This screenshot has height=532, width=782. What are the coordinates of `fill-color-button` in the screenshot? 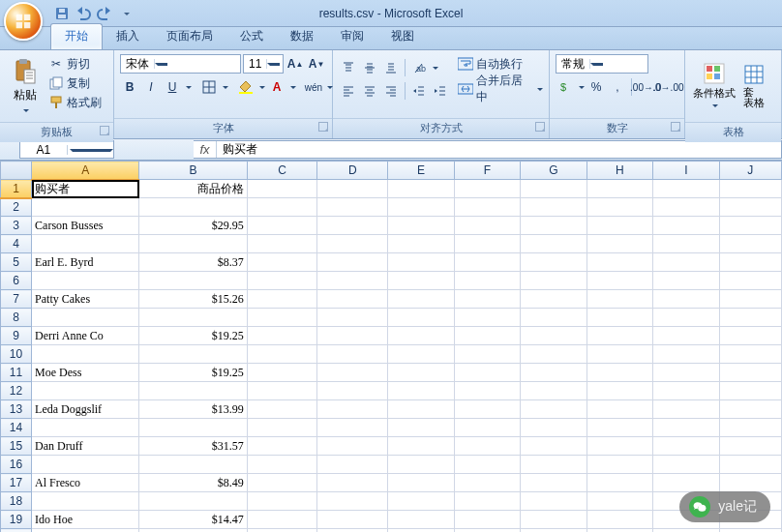 It's located at (246, 87).